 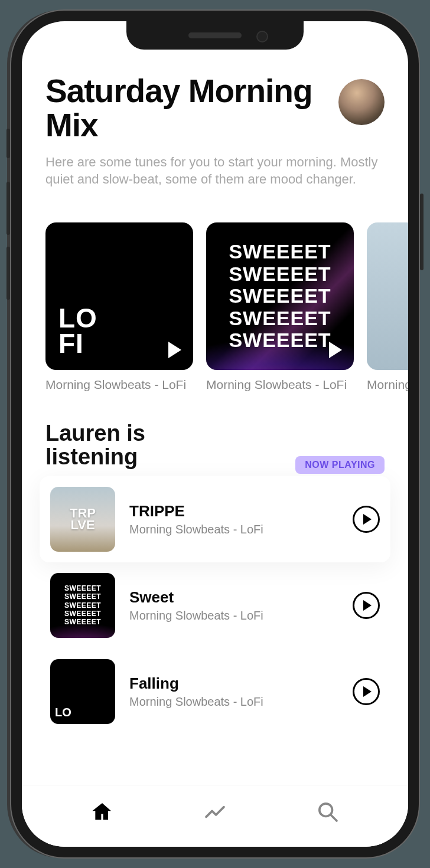 I want to click on track-art: SWEEEET SWEEEET SWEEEET SWEEEET SWEEEET, so click(x=83, y=605).